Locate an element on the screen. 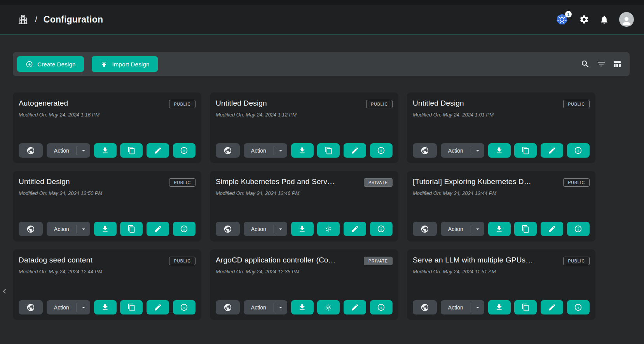  design-card: Simple Kubernetes Pod and Serv… PRIVATE … is located at coordinates (304, 206).